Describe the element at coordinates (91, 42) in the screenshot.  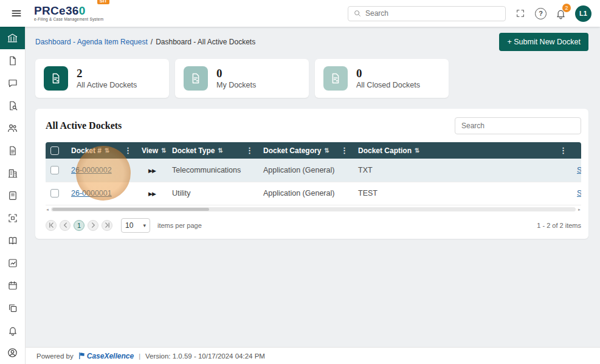
I see `breadcrumb-link: Dashboard - Agenda Item Request` at that location.